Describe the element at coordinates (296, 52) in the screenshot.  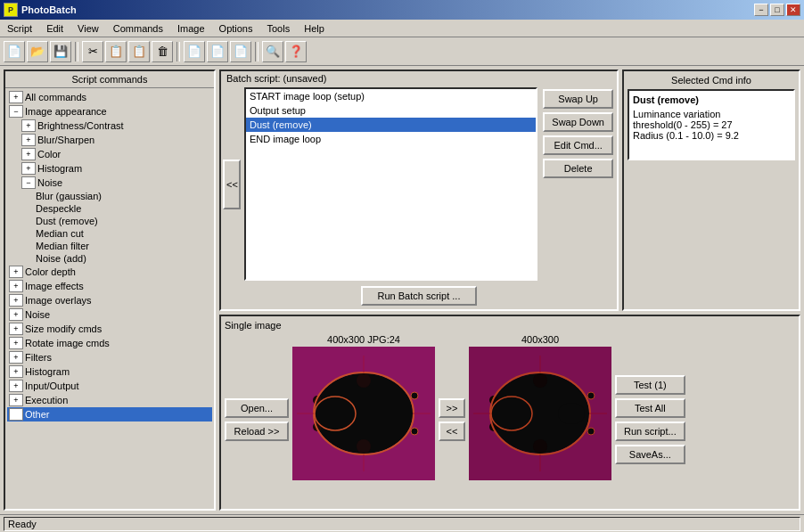
I see `help-button: ❓` at that location.